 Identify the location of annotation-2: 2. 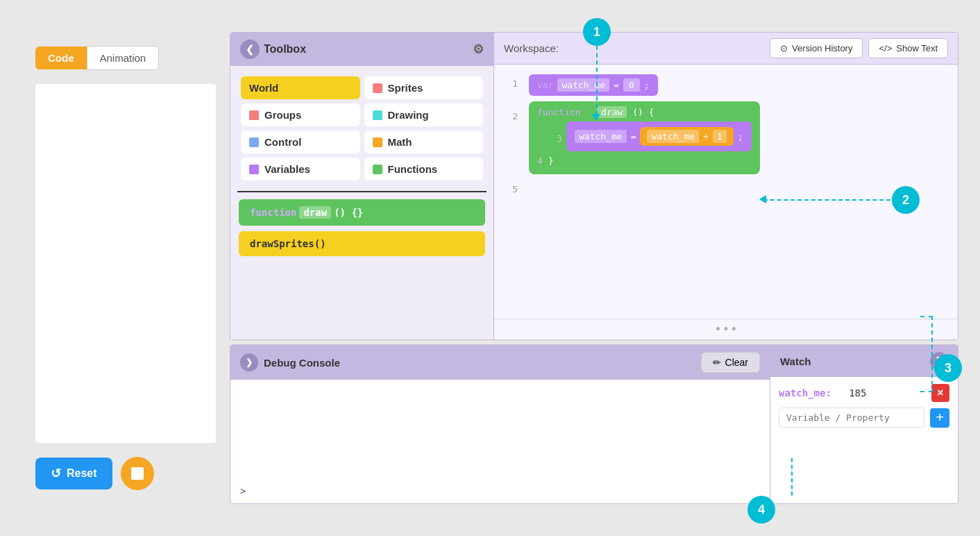
(906, 200).